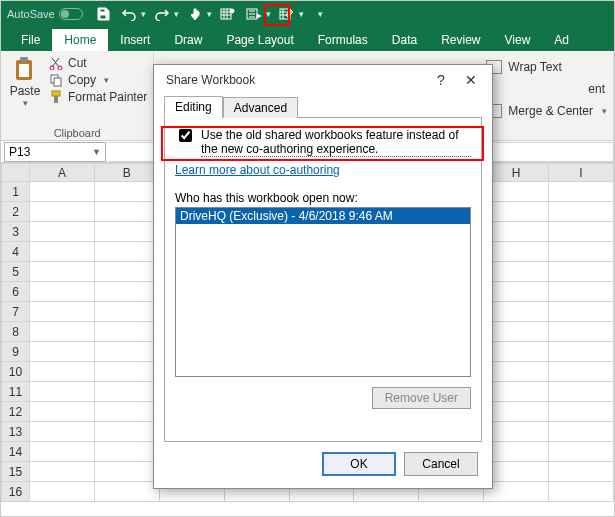  What do you see at coordinates (25, 81) in the screenshot?
I see `paste-button: Paste ▾` at bounding box center [25, 81].